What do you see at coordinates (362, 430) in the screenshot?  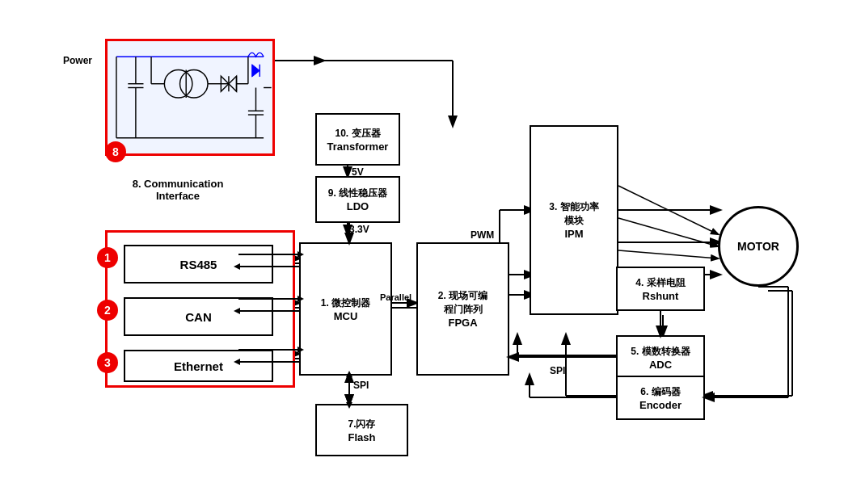 I see `flash-block: 7.闪存 Flash` at bounding box center [362, 430].